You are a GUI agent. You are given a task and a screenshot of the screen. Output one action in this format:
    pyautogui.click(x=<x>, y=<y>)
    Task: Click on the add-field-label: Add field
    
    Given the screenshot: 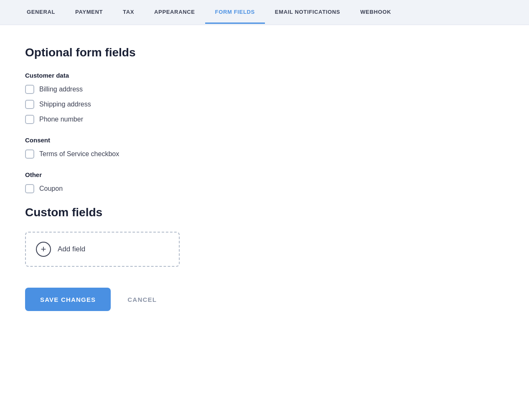 What is the action you would take?
    pyautogui.click(x=71, y=249)
    